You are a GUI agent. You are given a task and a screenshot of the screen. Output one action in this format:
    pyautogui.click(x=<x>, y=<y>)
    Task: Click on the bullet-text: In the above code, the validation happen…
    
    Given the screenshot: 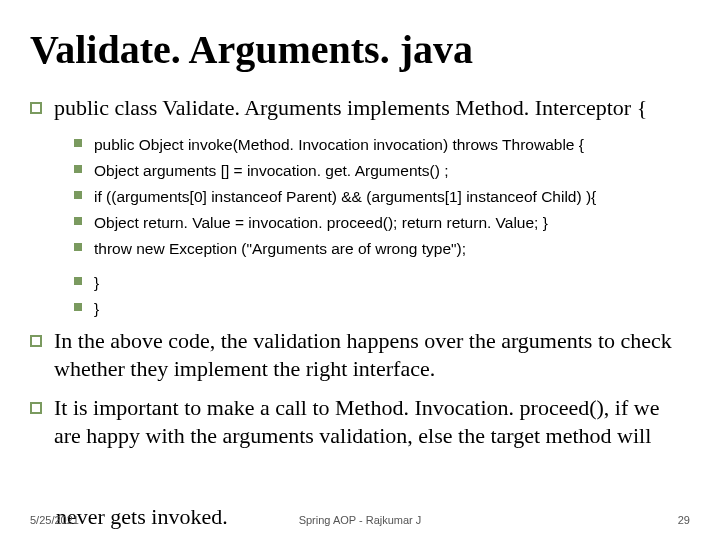 What is the action you would take?
    pyautogui.click(x=372, y=356)
    